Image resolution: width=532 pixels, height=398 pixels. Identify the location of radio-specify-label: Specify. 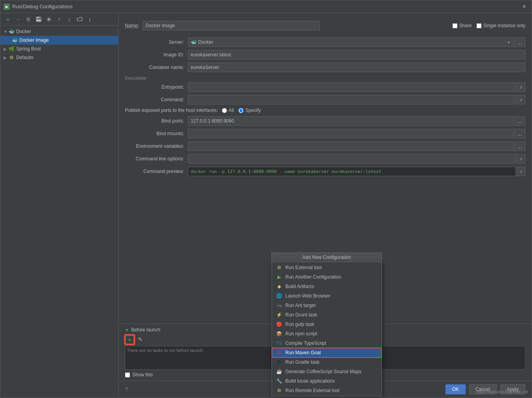
(253, 110).